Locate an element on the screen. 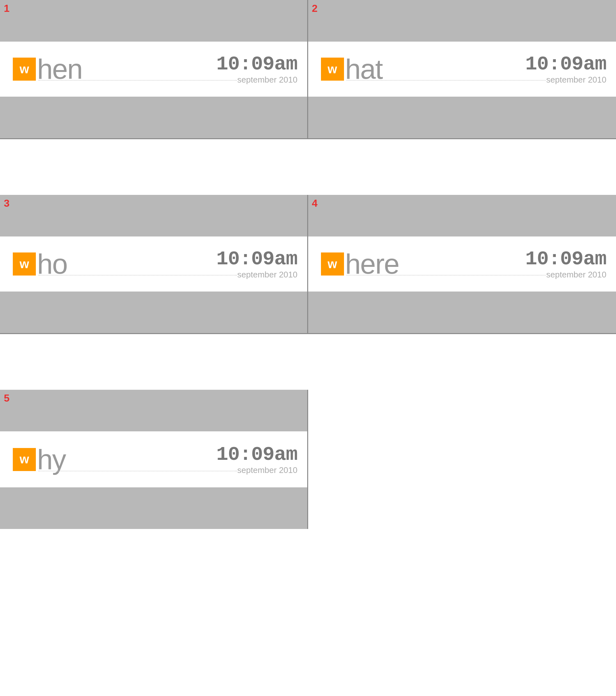 The width and height of the screenshot is (616, 696). time-block-3: 10:09am september 2010 is located at coordinates (257, 264).